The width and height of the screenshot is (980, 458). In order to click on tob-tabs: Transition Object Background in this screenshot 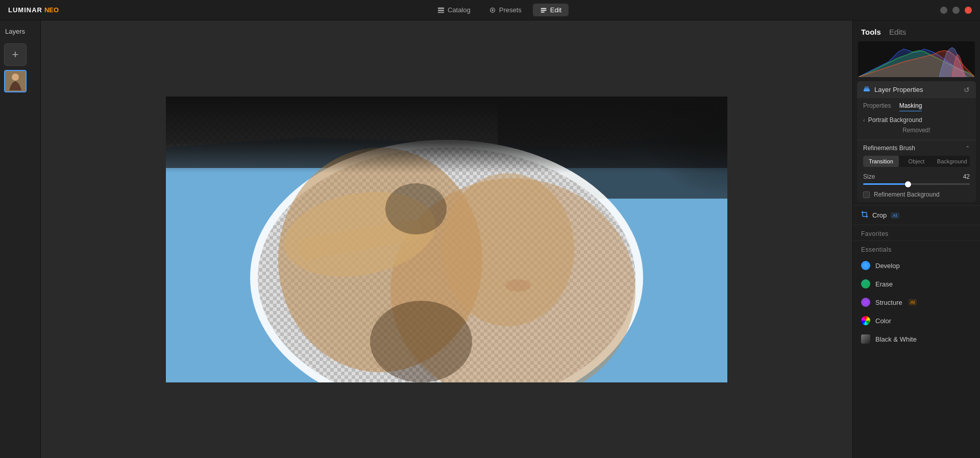, I will do `click(917, 161)`.